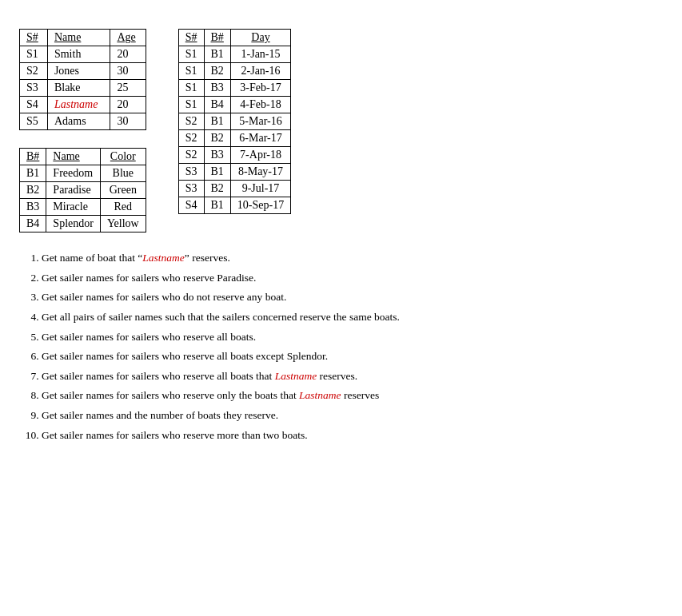 This screenshot has height=616, width=682. Describe the element at coordinates (261, 155) in the screenshot. I see `res-cell-day: 7-Apr-18` at that location.